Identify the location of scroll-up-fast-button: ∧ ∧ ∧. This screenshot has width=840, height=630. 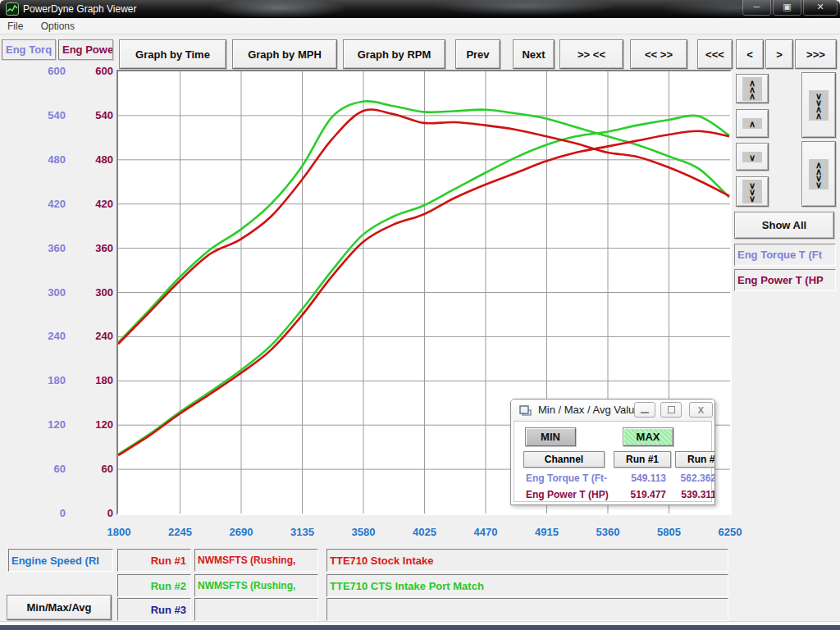
(752, 89).